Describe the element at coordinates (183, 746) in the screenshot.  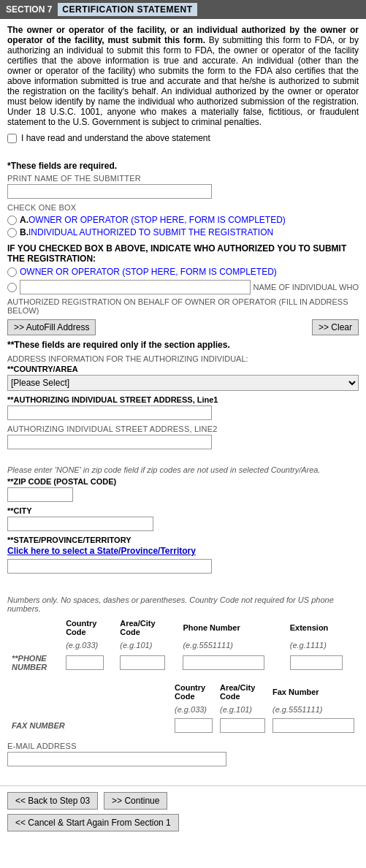
I see `email-label: E-MAIL ADDRESS` at that location.